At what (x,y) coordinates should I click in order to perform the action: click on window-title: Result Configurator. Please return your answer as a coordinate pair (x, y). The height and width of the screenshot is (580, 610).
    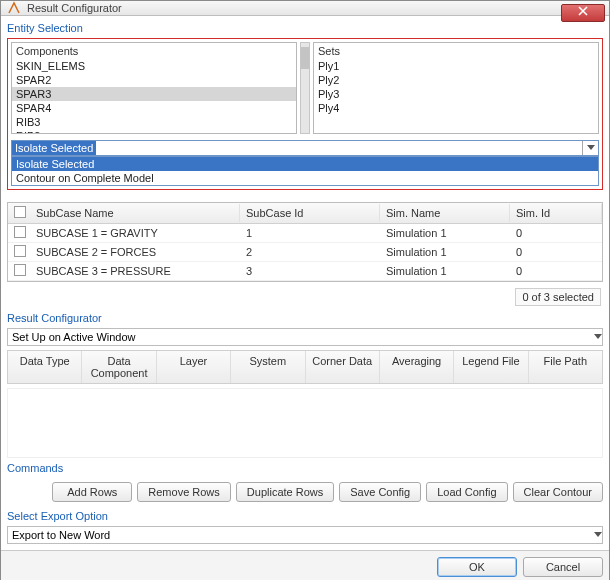
    Looking at the image, I should click on (74, 8).